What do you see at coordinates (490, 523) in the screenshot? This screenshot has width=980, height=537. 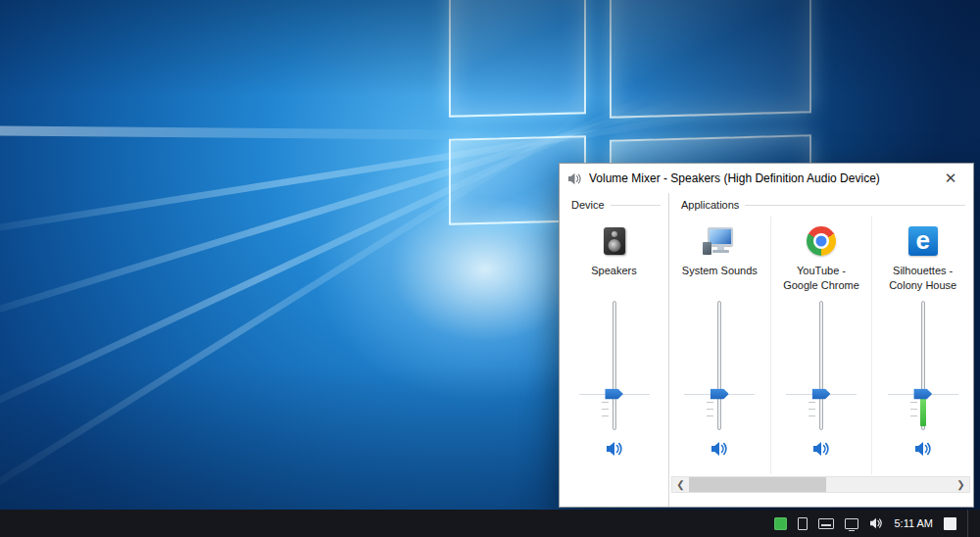 I see `taskbar: 5:11 AM` at bounding box center [490, 523].